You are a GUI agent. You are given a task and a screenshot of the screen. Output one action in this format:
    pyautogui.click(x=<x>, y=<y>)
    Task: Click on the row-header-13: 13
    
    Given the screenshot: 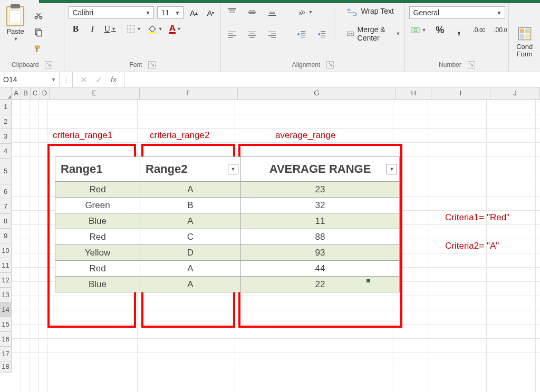 What is the action you would take?
    pyautogui.click(x=5, y=295)
    